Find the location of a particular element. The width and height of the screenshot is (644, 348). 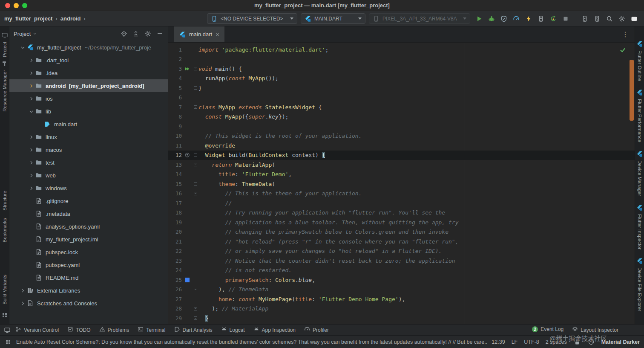

tree-item-linux: linux is located at coordinates (89, 137).